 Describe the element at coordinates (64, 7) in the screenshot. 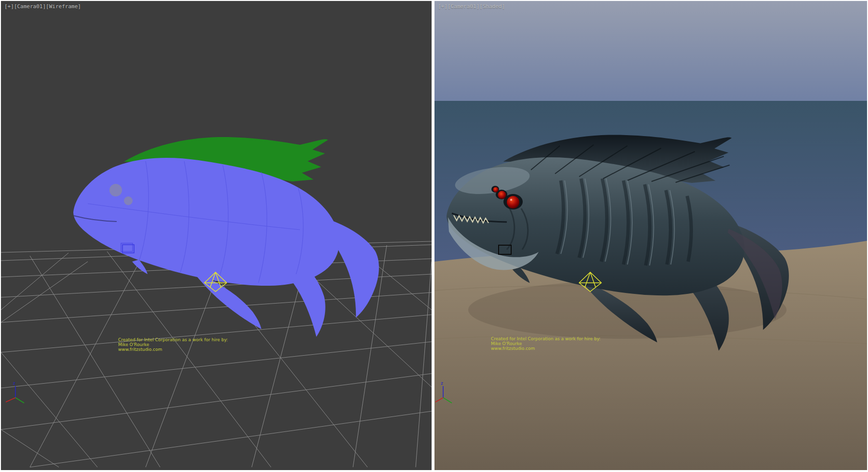

I see `viewport-shading-menu: [Wireframe]` at that location.